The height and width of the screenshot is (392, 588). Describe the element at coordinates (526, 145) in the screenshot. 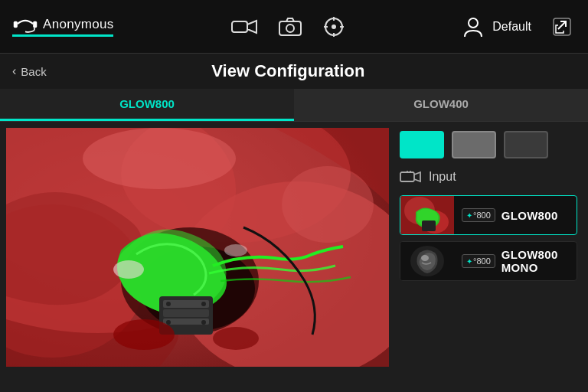

I see `swatch-dark-gray` at that location.